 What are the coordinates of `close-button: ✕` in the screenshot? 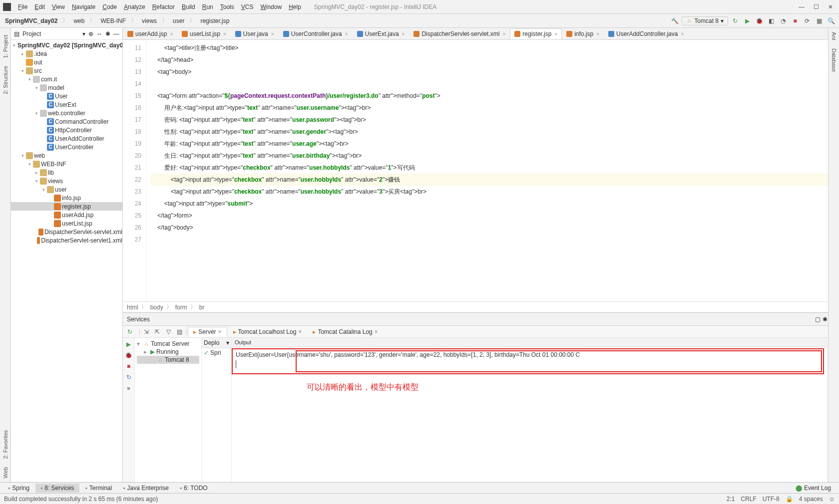 It's located at (831, 7).